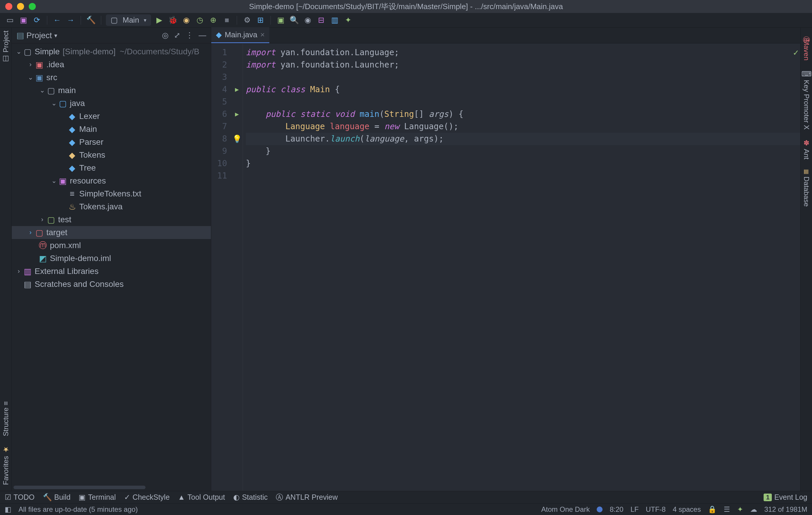  Describe the element at coordinates (807, 74) in the screenshot. I see `key-icon: ⌨` at that location.